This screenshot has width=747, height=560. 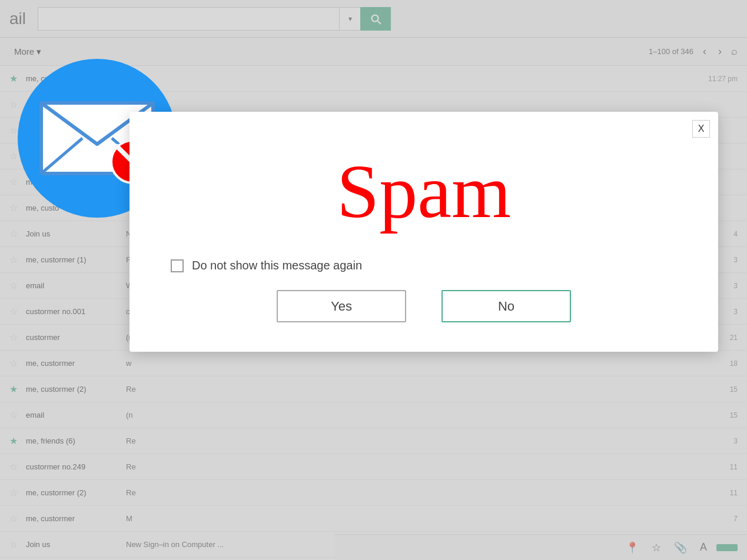 What do you see at coordinates (177, 266) in the screenshot?
I see `do-not-show-checkbox` at bounding box center [177, 266].